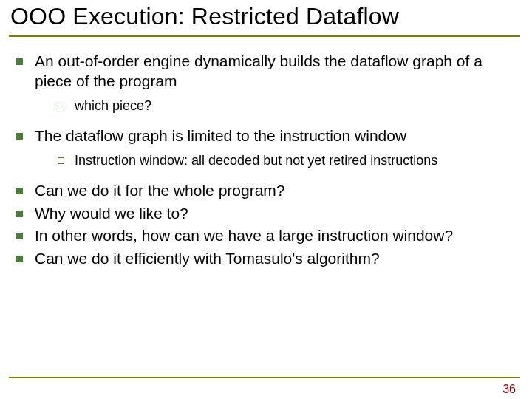 The width and height of the screenshot is (532, 399). I want to click on bullet-text: The dataflow graph is limited to the ins…, so click(278, 136).